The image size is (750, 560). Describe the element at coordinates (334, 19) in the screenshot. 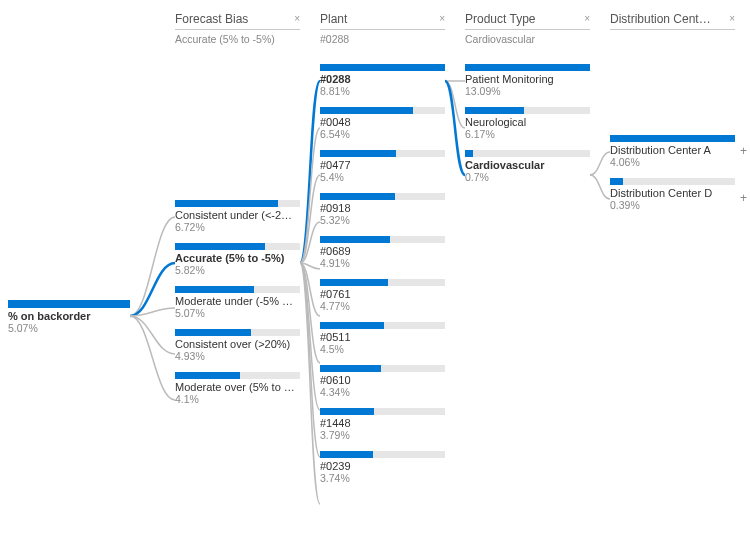

I see `column-title: Plant` at that location.